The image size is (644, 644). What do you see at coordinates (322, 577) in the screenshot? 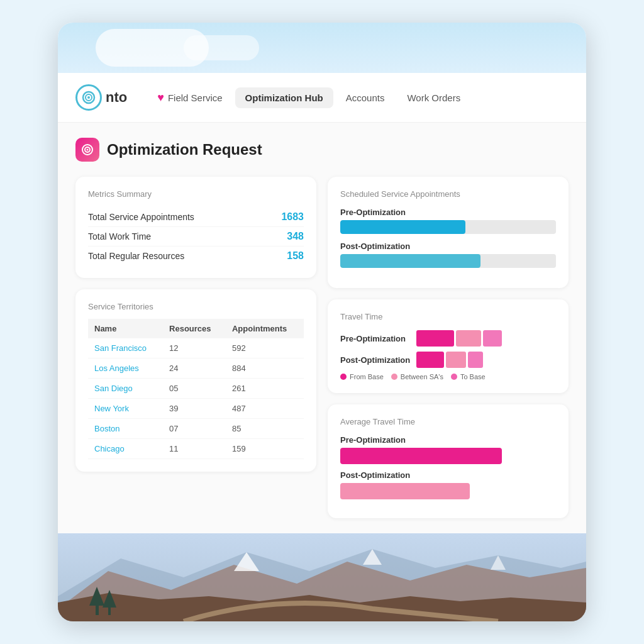
I see `mountain-background` at bounding box center [322, 577].